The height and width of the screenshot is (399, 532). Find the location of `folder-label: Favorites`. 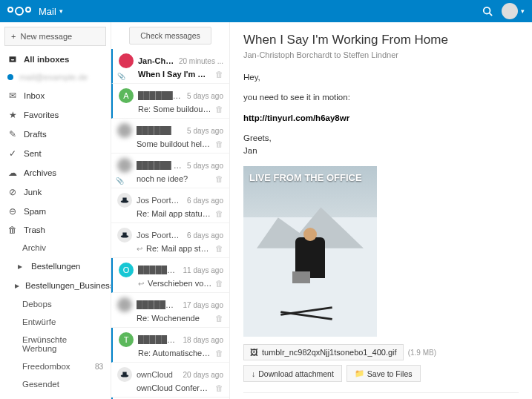

folder-label: Favorites is located at coordinates (42, 115).